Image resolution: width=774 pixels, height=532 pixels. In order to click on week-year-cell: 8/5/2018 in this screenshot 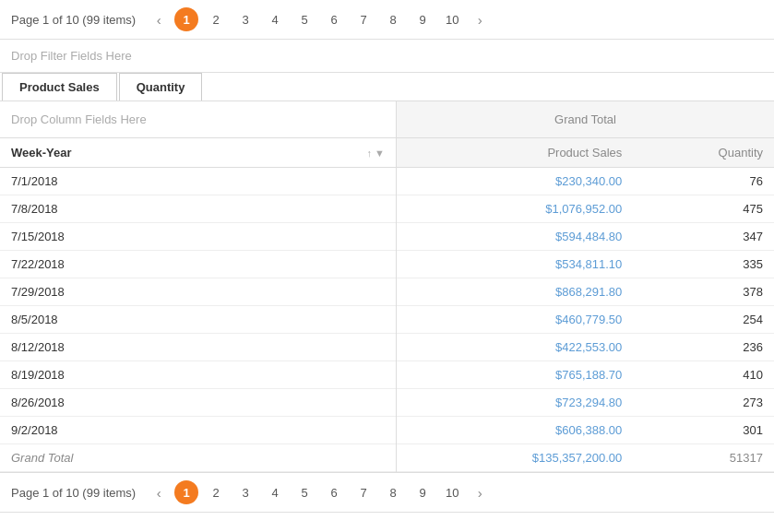, I will do `click(197, 320)`.